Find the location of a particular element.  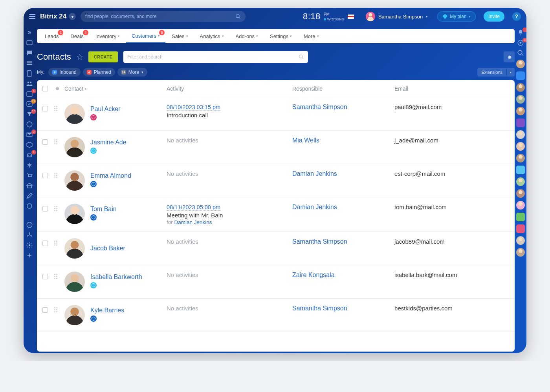

circle-icon is located at coordinates (29, 206).